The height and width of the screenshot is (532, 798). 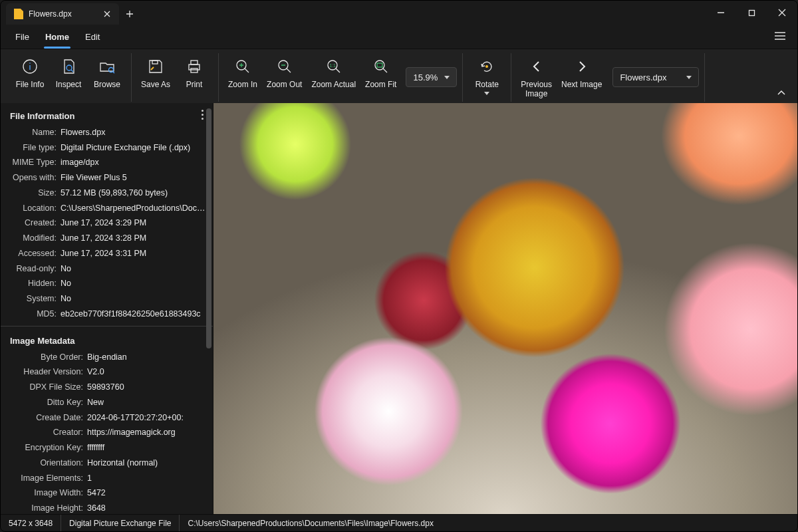 I want to click on info-readonly: No, so click(x=134, y=269).